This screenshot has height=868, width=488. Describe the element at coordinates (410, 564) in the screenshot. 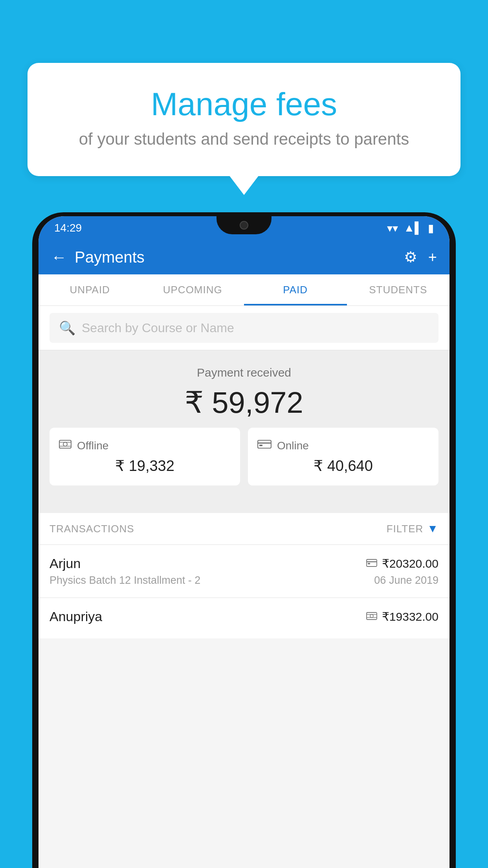

I see `transaction-amount-1: ₹20320.00` at that location.